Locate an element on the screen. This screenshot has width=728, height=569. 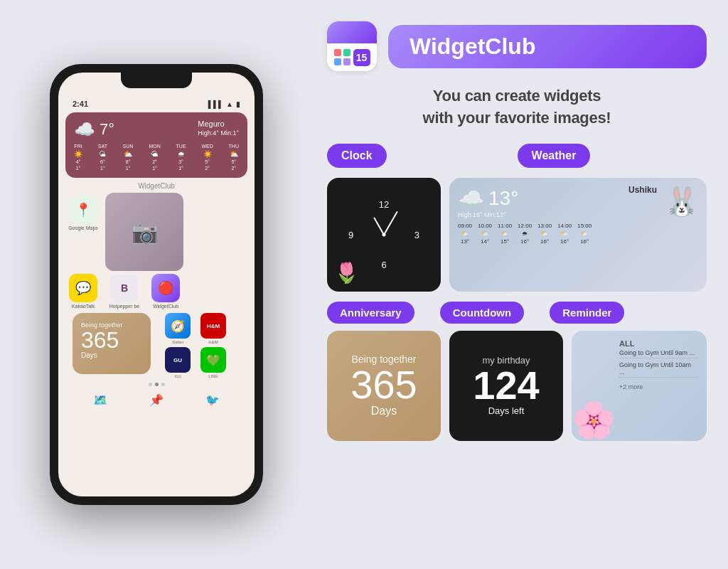
phone-anniv-number: 365 is located at coordinates (112, 340).